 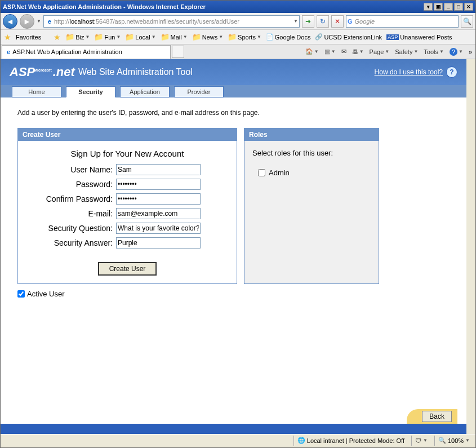 I want to click on fav-folder-sports: 📁Sports▼, so click(x=244, y=37).